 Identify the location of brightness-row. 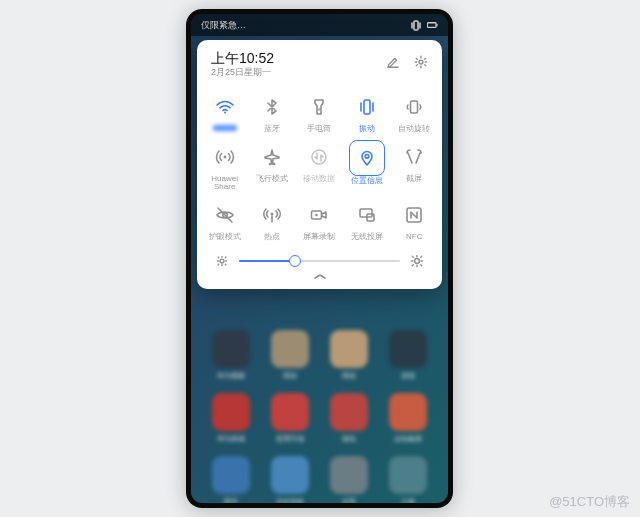
(320, 259).